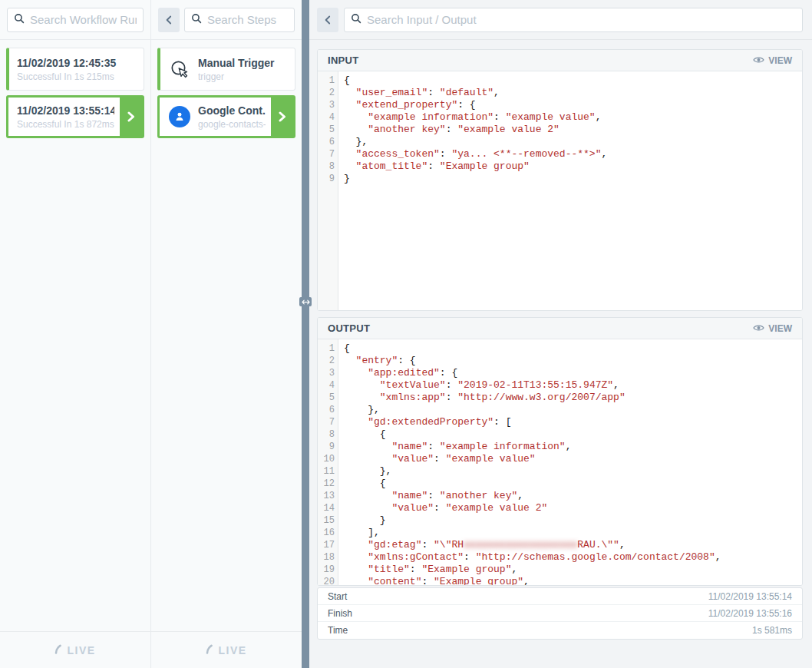 This screenshot has height=668, width=812. Describe the element at coordinates (560, 435) in the screenshot. I see `code-line: 8 {` at that location.